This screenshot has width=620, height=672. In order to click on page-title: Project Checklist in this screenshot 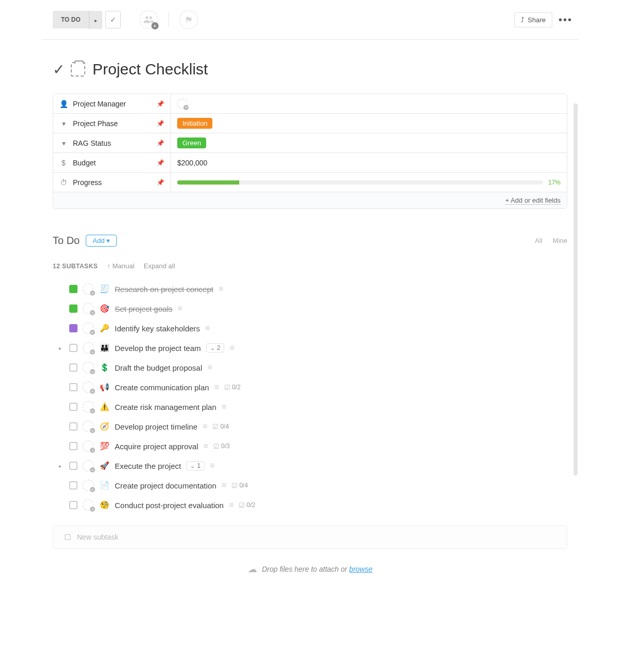, I will do `click(150, 69)`.